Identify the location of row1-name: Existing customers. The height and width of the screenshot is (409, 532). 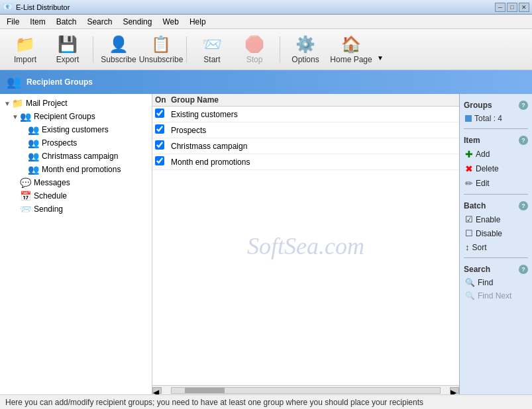
(314, 114).